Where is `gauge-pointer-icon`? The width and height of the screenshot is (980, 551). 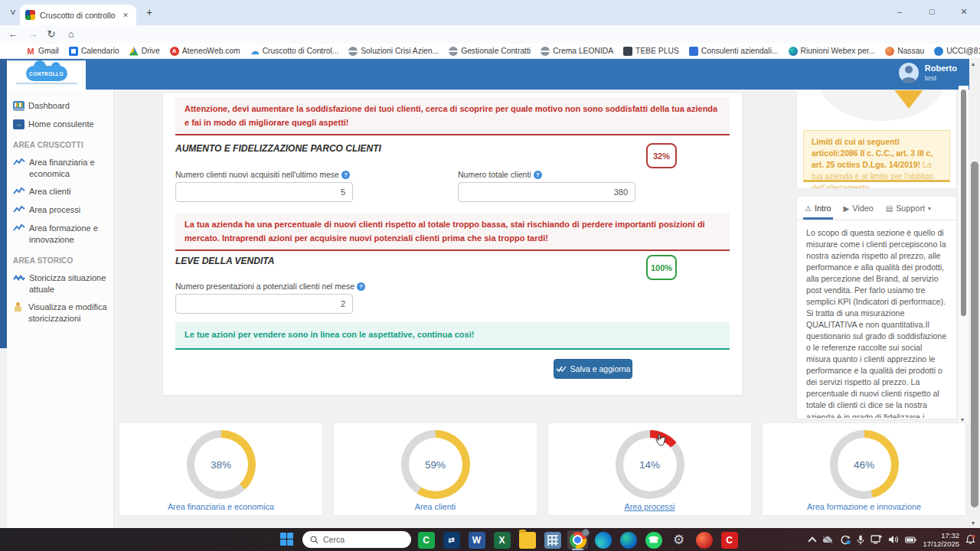 gauge-pointer-icon is located at coordinates (909, 99).